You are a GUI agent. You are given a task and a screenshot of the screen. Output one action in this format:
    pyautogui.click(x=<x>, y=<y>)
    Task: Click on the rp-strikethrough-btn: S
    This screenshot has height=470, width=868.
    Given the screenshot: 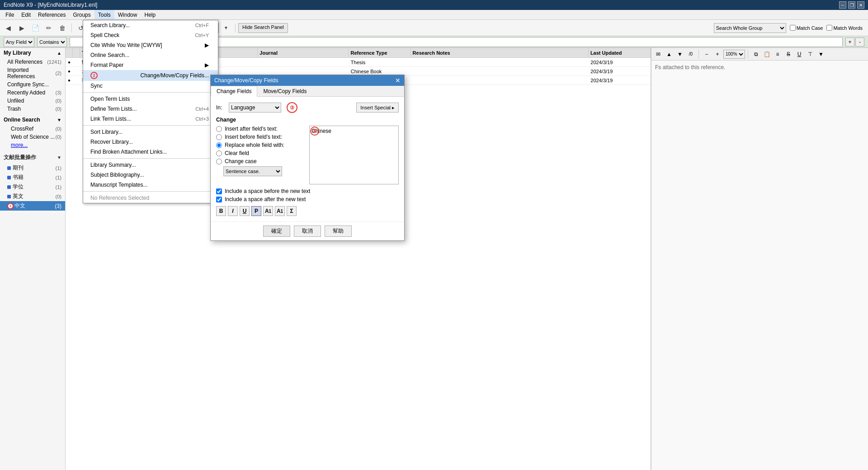 What is the action you would take?
    pyautogui.click(x=788, y=54)
    